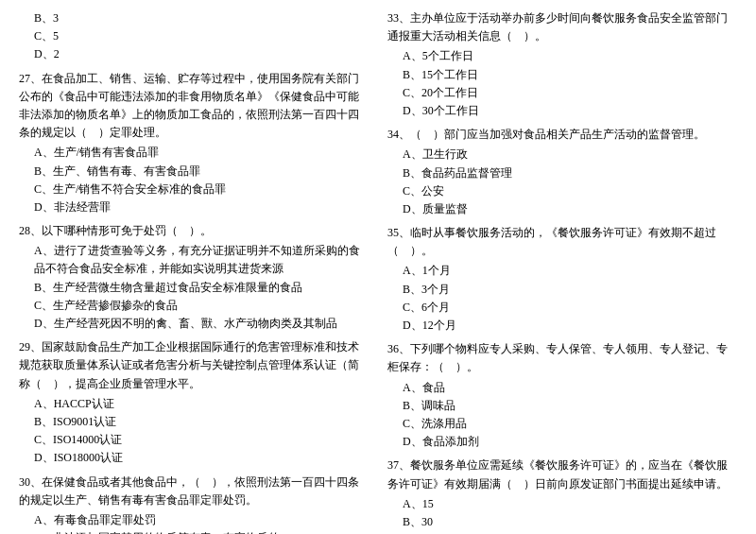 The image size is (756, 534). Describe the element at coordinates (194, 208) in the screenshot. I see `q27-d: D、非法经营罪` at that location.